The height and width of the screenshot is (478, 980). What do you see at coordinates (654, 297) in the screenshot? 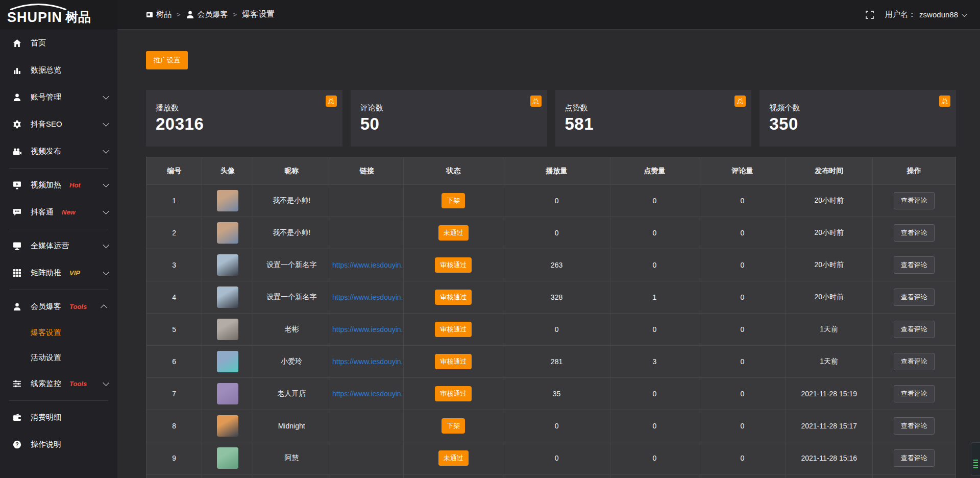
I see `likes-cell: 1` at bounding box center [654, 297].